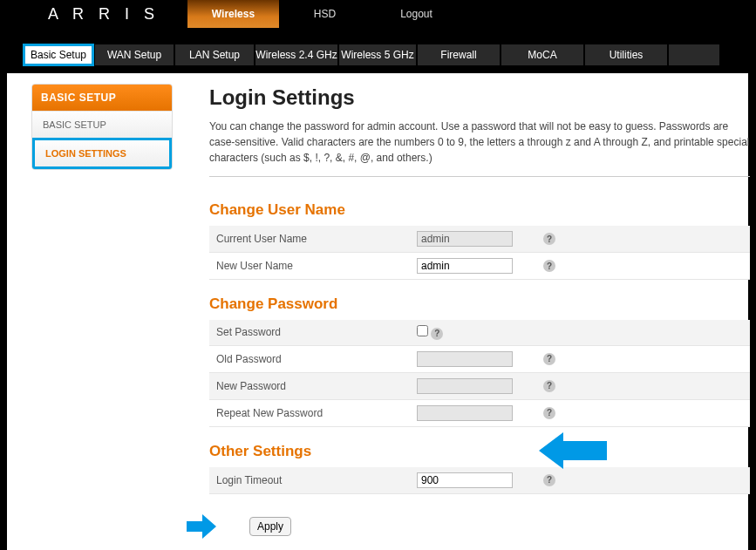 The width and height of the screenshot is (756, 550). Describe the element at coordinates (234, 14) in the screenshot. I see `topnav-wireless: Wireless` at that location.